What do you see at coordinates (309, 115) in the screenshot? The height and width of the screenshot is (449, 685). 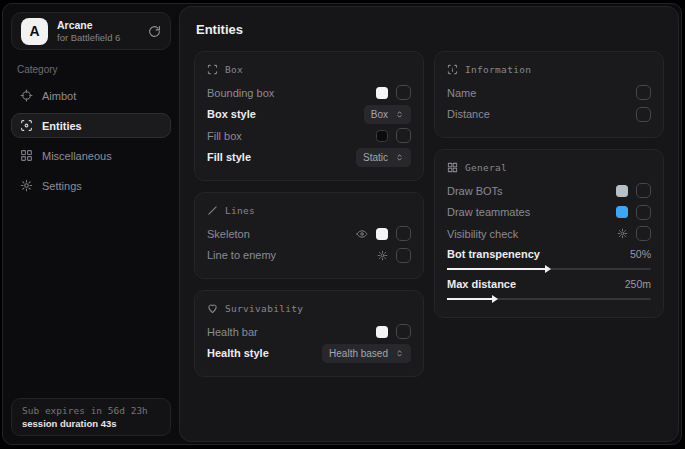 I see `setting-row-box-style: Box style Box` at bounding box center [309, 115].